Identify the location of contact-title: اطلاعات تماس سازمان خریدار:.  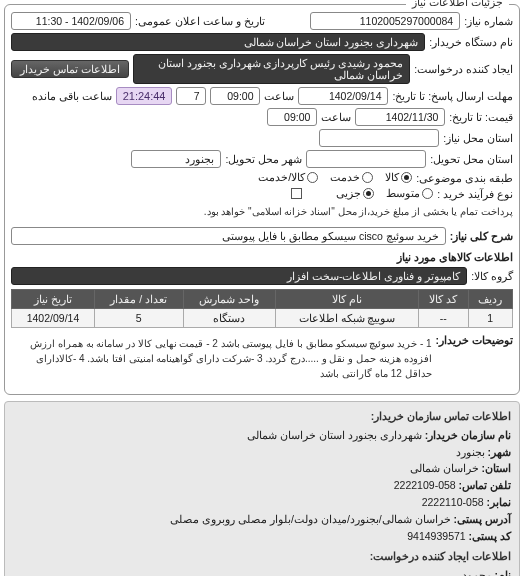
(262, 416).